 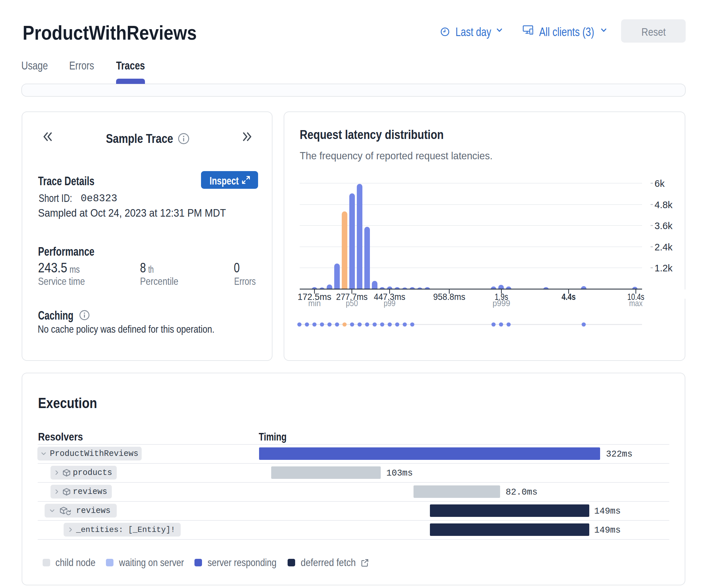 I want to click on svg-text: 2.4k, so click(x=664, y=247).